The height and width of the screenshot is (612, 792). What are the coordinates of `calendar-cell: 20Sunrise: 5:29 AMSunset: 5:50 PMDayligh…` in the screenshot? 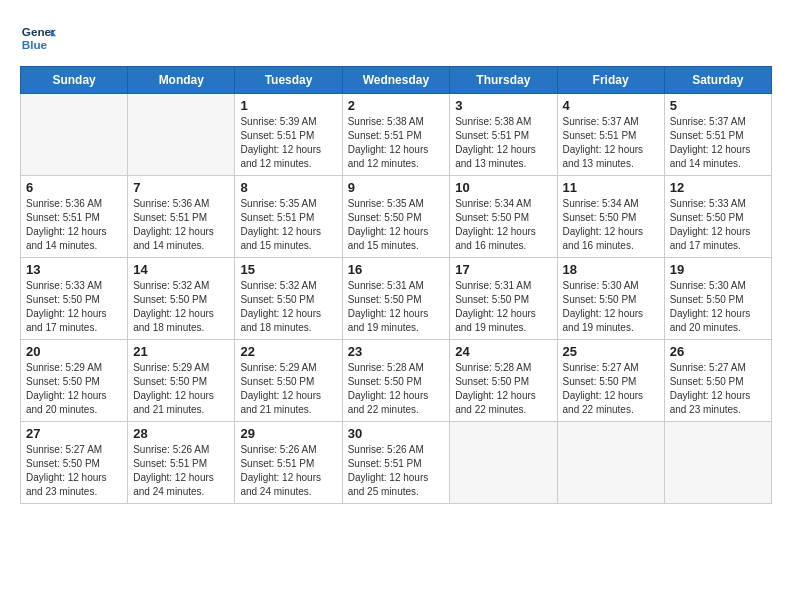 It's located at (74, 381).